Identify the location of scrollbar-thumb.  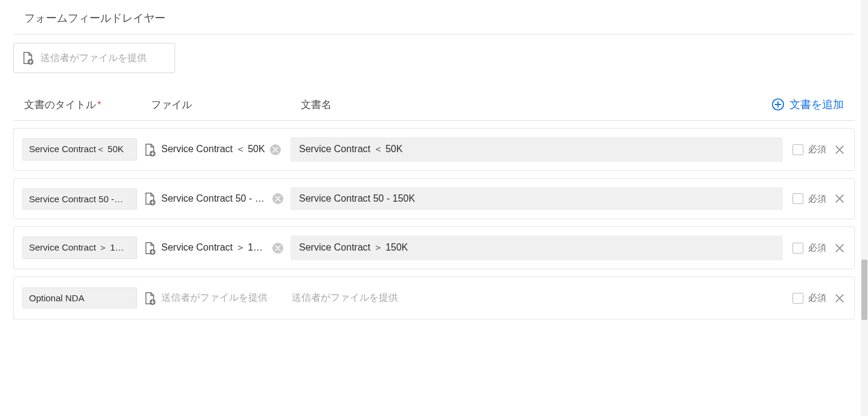
(864, 290).